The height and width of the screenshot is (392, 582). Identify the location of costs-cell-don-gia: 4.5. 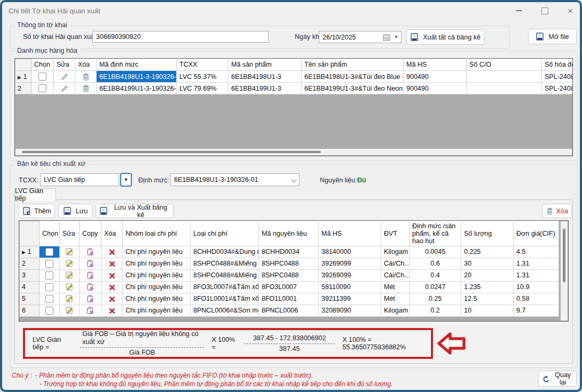
(536, 252).